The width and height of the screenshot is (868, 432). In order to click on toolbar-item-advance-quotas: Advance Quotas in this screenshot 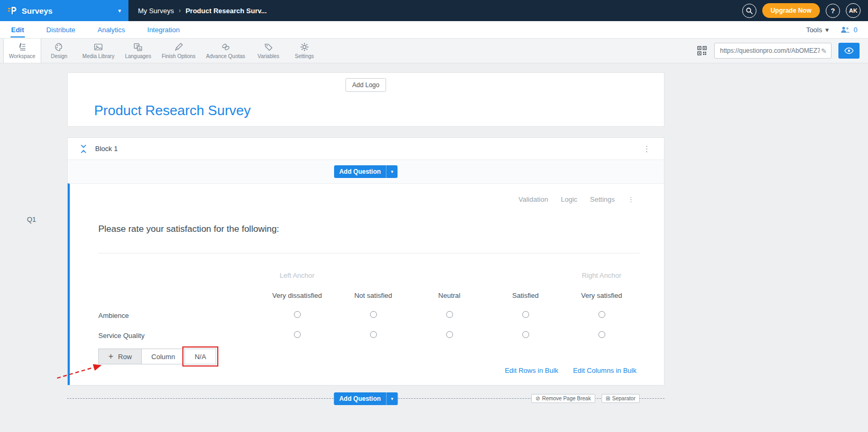, I will do `click(226, 51)`.